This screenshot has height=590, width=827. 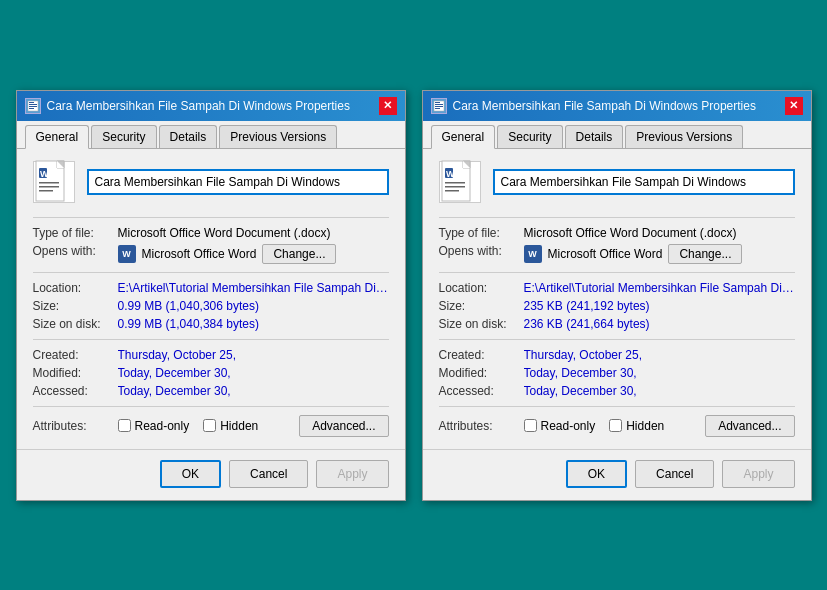 What do you see at coordinates (674, 474) in the screenshot?
I see `cancel-button-right: Cancel` at bounding box center [674, 474].